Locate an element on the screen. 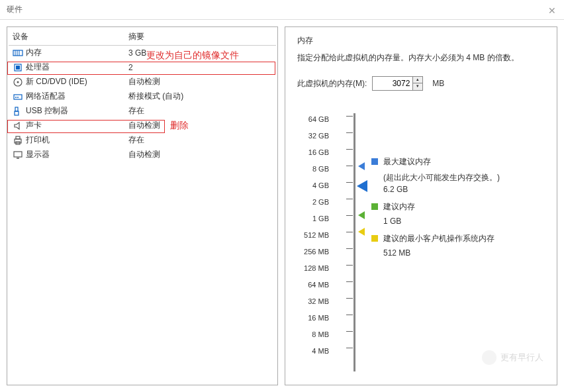 This screenshot has height=392, width=564. device-name: 新 CD/DVD (IDE) is located at coordinates (57, 82).